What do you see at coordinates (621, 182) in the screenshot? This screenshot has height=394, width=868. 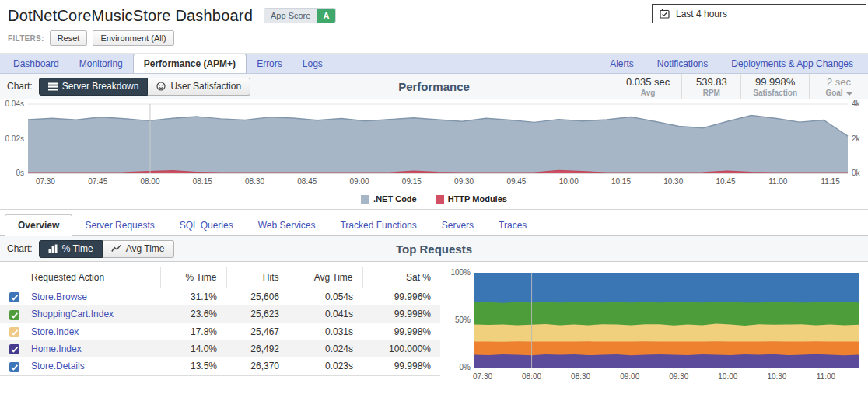 I see `svg-text: 10:15` at bounding box center [621, 182].